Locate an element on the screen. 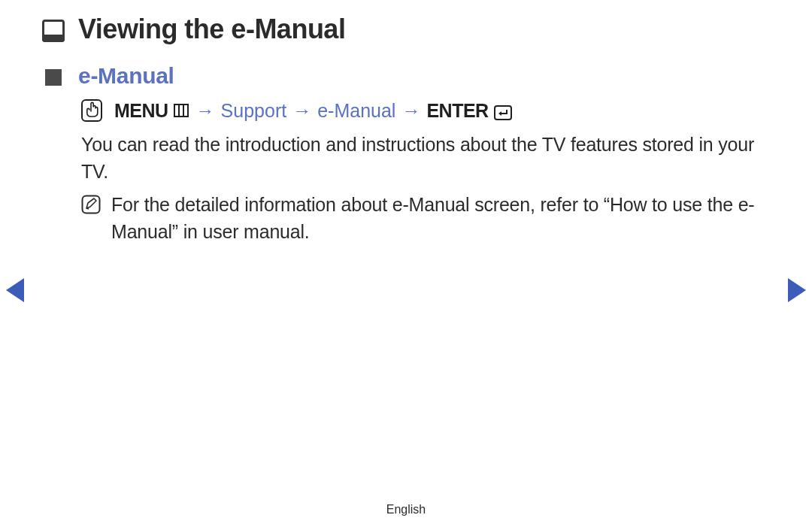  triangle-right-icon is located at coordinates (797, 290).